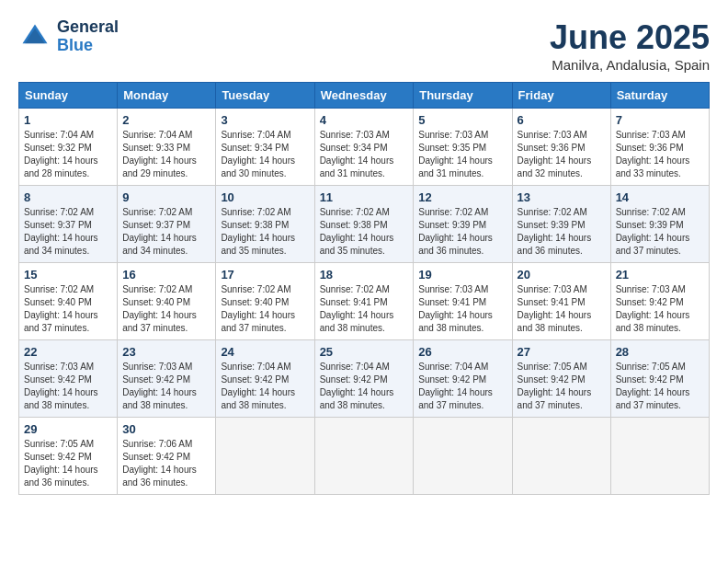  What do you see at coordinates (68, 351) in the screenshot?
I see `day-number: 22` at bounding box center [68, 351].